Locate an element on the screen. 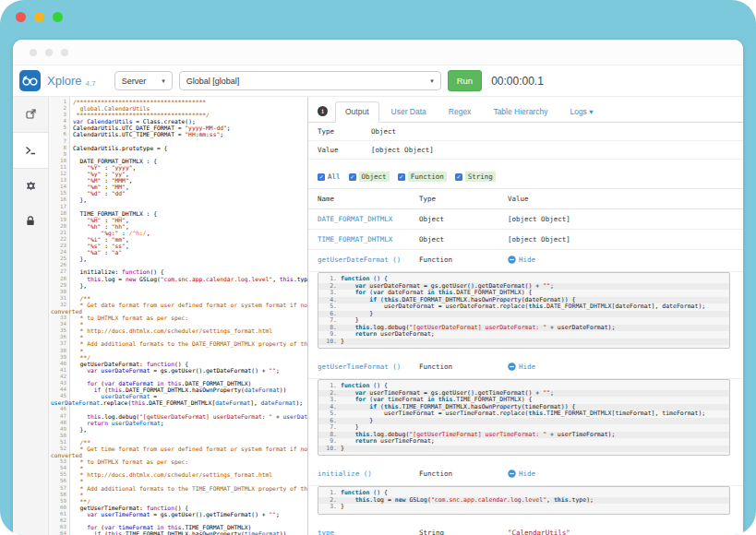  tab-user-data: User Data is located at coordinates (409, 113).